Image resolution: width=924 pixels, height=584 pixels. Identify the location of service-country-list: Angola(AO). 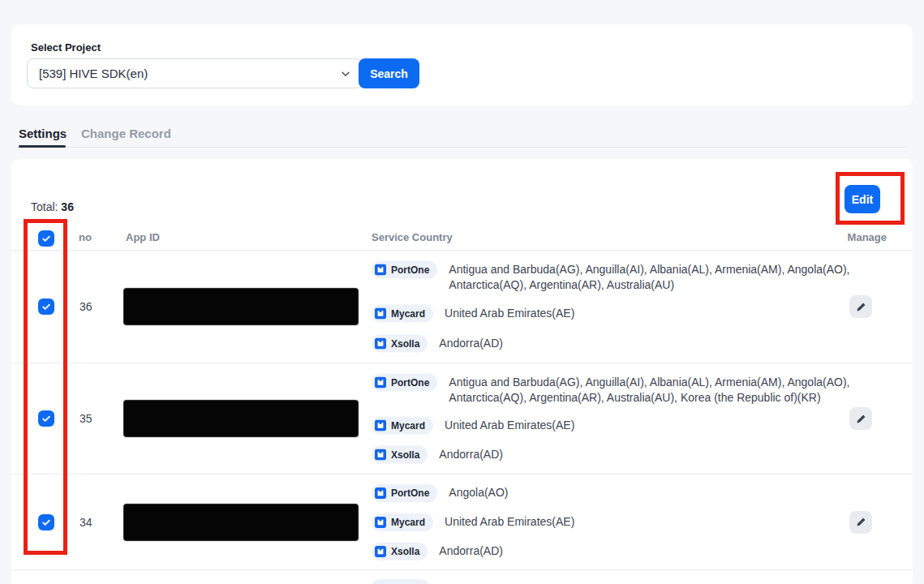
(479, 492).